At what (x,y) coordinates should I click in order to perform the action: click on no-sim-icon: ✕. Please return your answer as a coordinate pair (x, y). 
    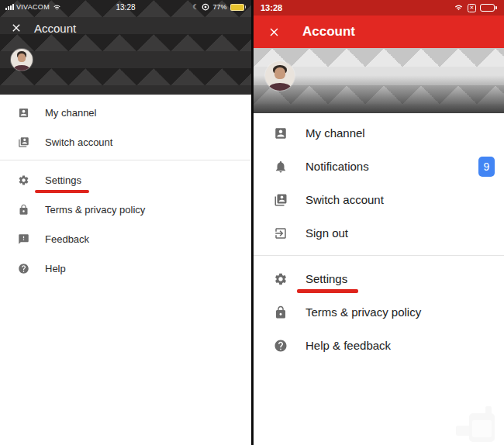
    Looking at the image, I should click on (471, 8).